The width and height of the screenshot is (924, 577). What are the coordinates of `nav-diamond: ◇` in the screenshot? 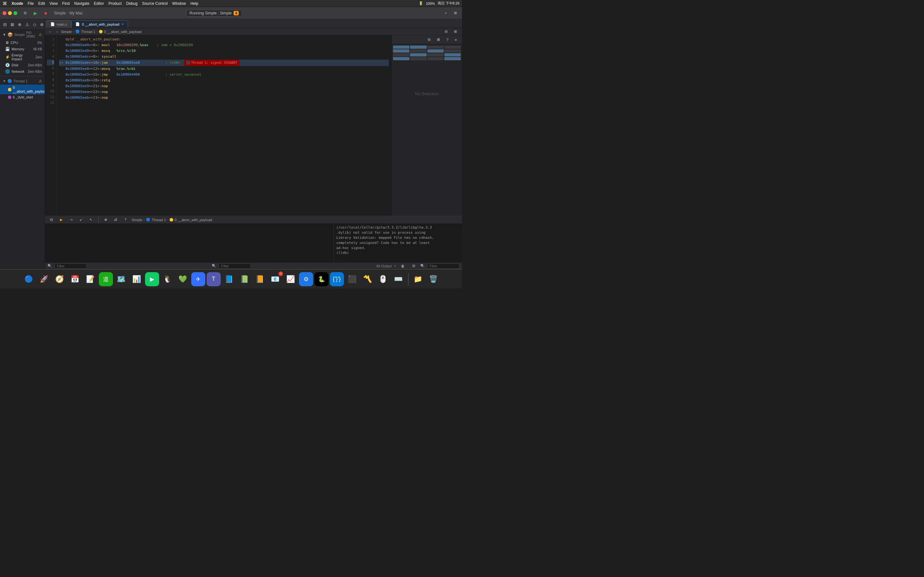 It's located at (34, 24).